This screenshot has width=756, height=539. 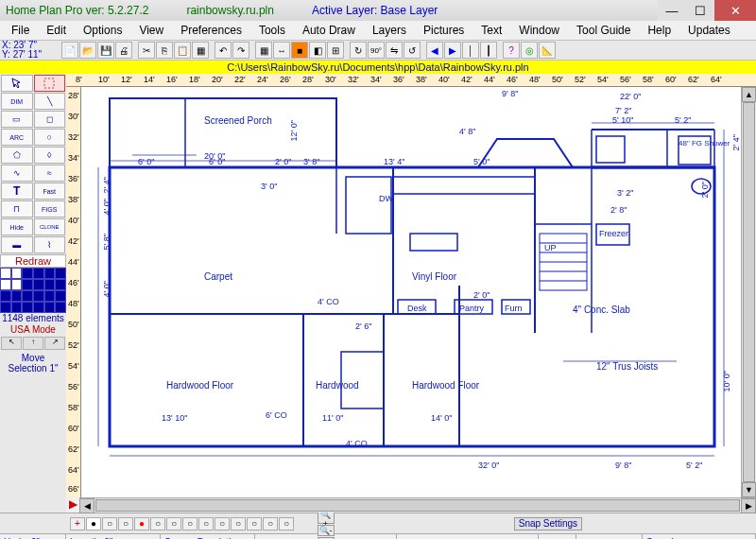 What do you see at coordinates (529, 50) in the screenshot?
I see `tb-target-icon: ◎` at bounding box center [529, 50].